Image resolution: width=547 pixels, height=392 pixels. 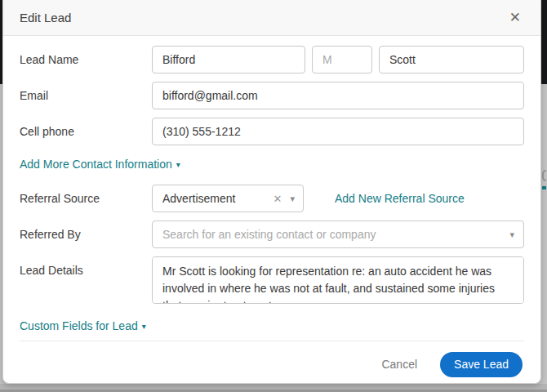 I want to click on lead-name-fields, so click(x=338, y=60).